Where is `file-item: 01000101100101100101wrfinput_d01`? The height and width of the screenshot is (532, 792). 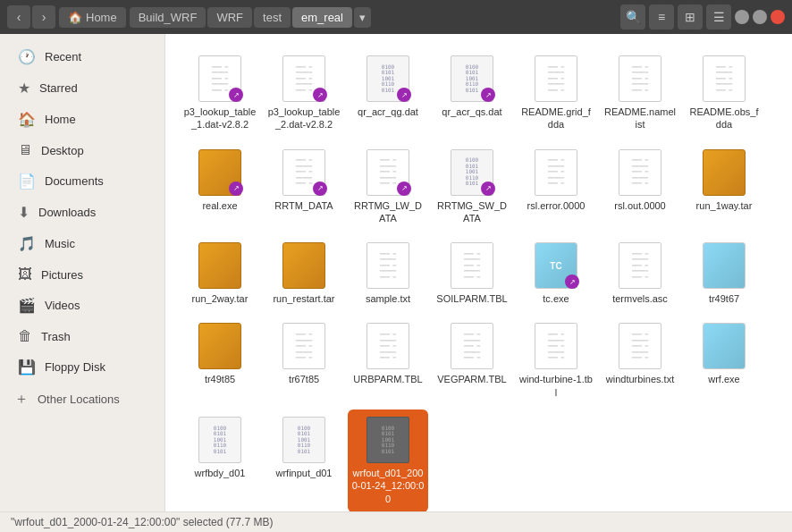
file-item: 01000101100101100101wrfinput_d01 is located at coordinates (304, 460).